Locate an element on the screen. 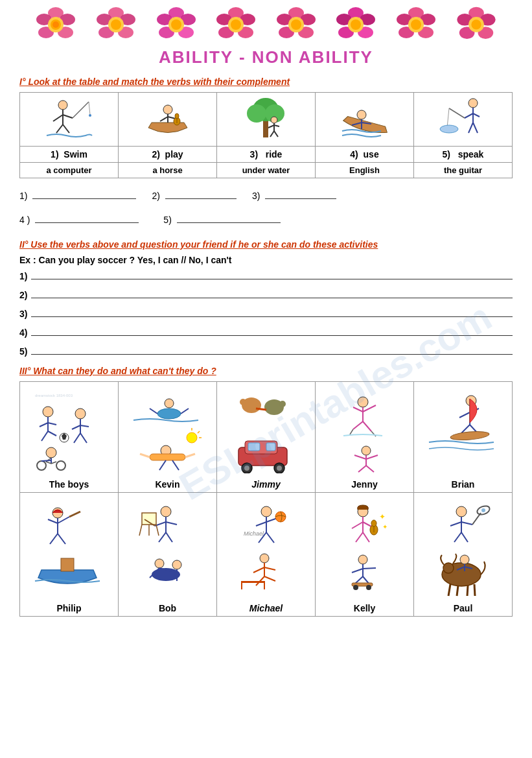  play-illustration is located at coordinates (168, 118).